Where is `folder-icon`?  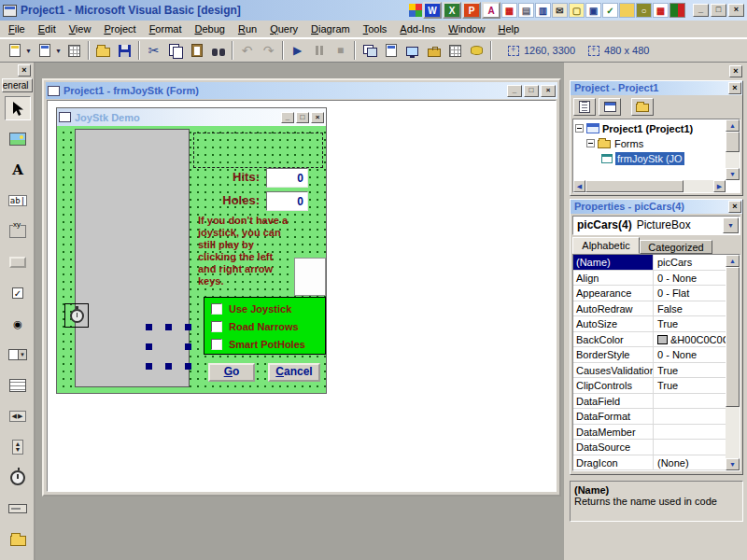 folder-icon is located at coordinates (627, 10).